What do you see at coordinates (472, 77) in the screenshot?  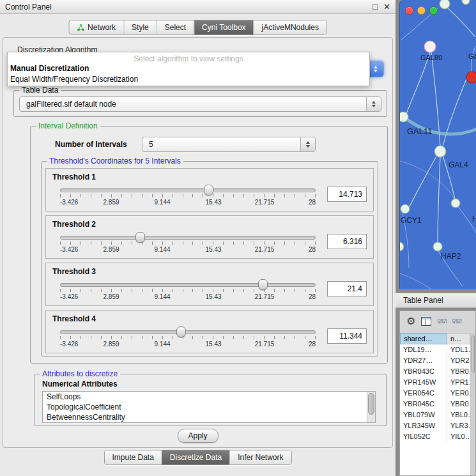 I see `network-node-selected` at bounding box center [472, 77].